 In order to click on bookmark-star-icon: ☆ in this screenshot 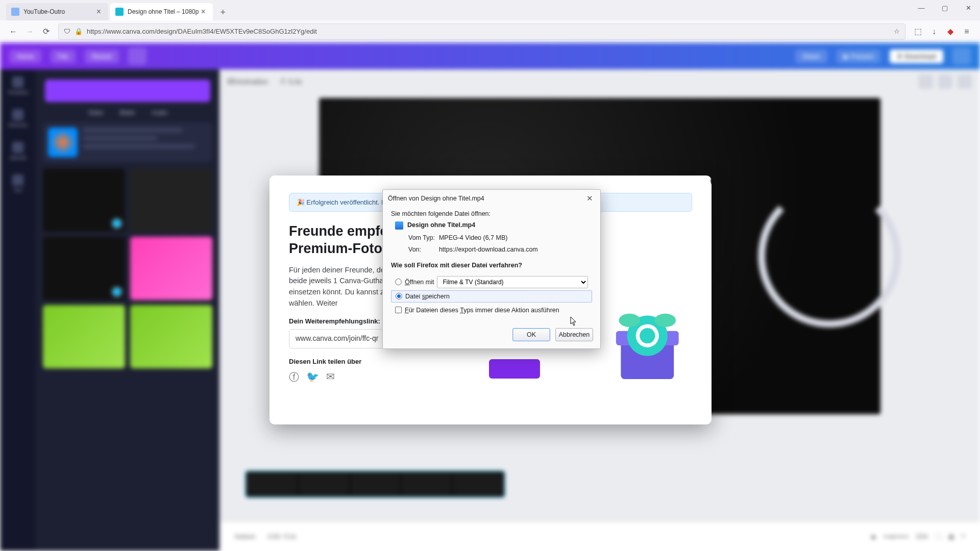, I will do `click(897, 32)`.